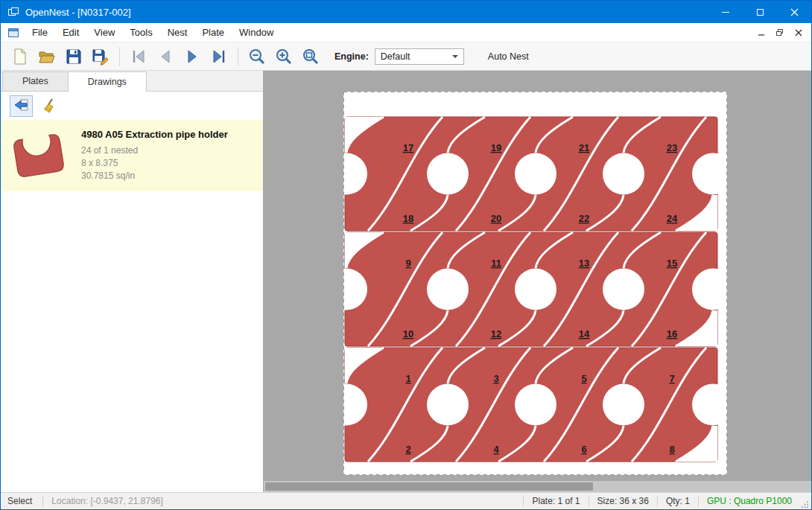  What do you see at coordinates (155, 164) in the screenshot?
I see `drawing-size: 8 x 8.375` at bounding box center [155, 164].